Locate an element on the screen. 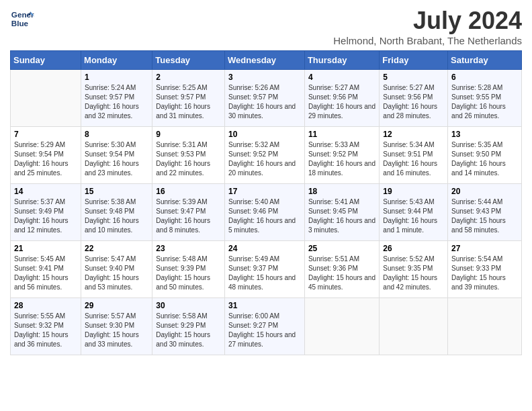 The width and height of the screenshot is (532, 411). day-info: Sunrise: 5:32 AMSunset: 9:52 PMDaylight:… is located at coordinates (265, 159).